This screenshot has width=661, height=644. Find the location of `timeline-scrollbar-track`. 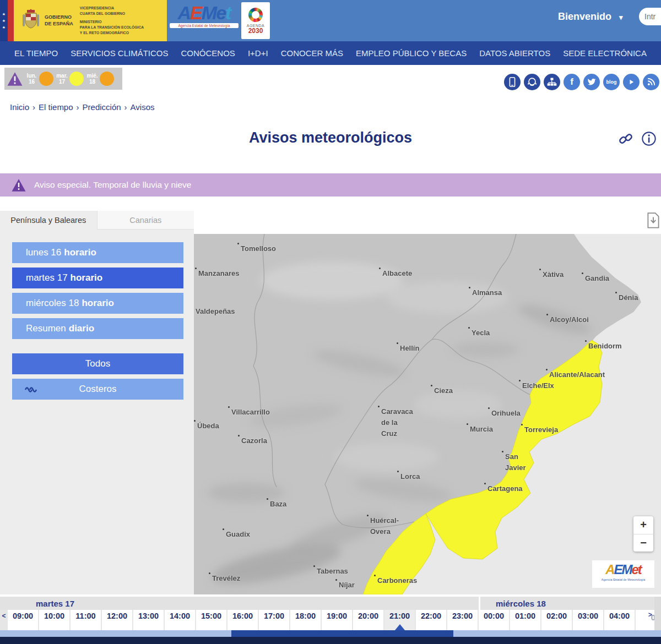

timeline-scrollbar-track is located at coordinates (330, 634).